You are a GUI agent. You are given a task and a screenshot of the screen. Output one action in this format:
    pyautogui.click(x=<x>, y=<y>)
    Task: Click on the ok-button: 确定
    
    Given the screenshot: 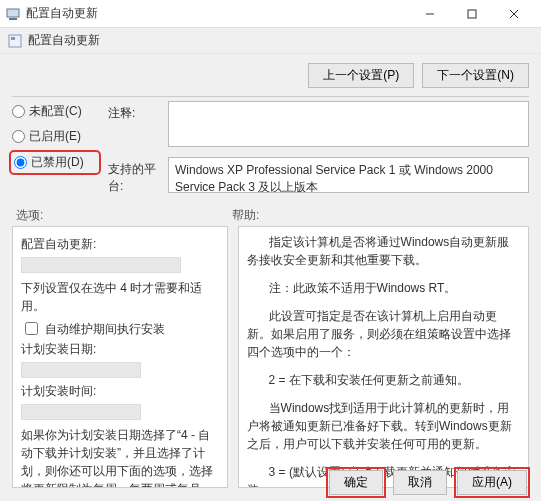 What is the action you would take?
    pyautogui.click(x=356, y=482)
    